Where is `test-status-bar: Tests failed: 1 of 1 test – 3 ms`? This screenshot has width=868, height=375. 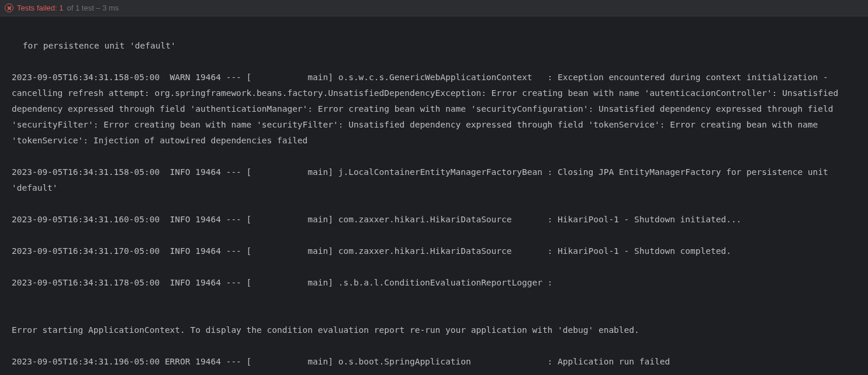 test-status-bar: Tests failed: 1 of 1 test – 3 ms is located at coordinates (434, 8).